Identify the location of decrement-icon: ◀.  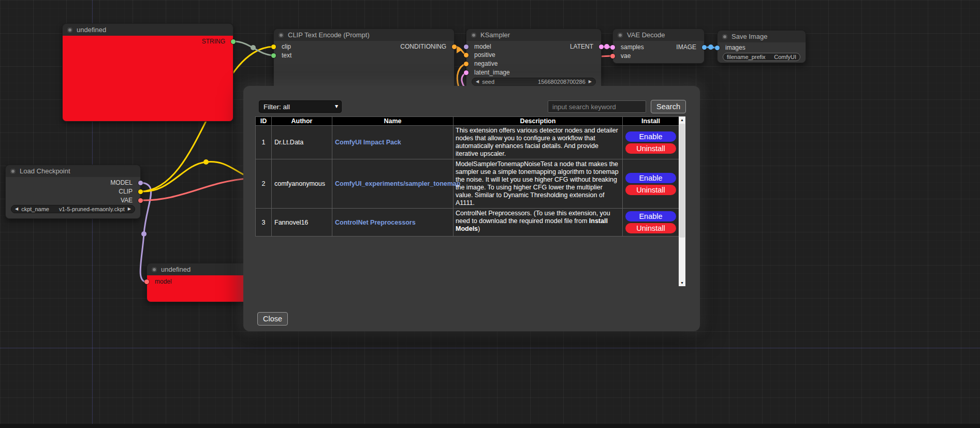
(477, 82).